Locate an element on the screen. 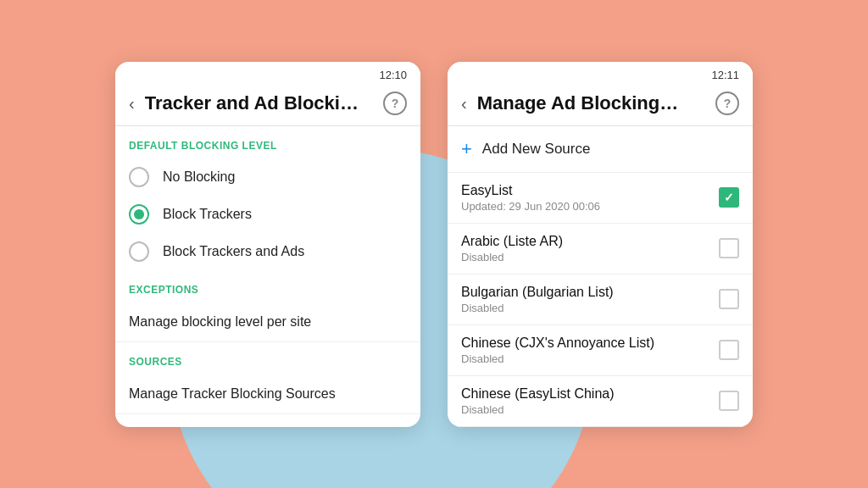  source-name-chinese-easylist: Chinese (EasyList China) is located at coordinates (590, 394).